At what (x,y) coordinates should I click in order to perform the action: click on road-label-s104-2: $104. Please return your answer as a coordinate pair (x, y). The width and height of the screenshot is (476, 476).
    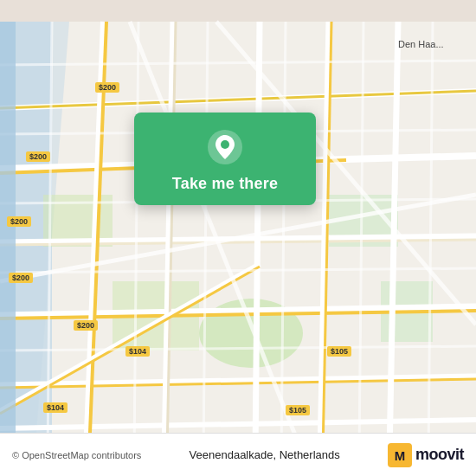
    Looking at the image, I should click on (55, 408).